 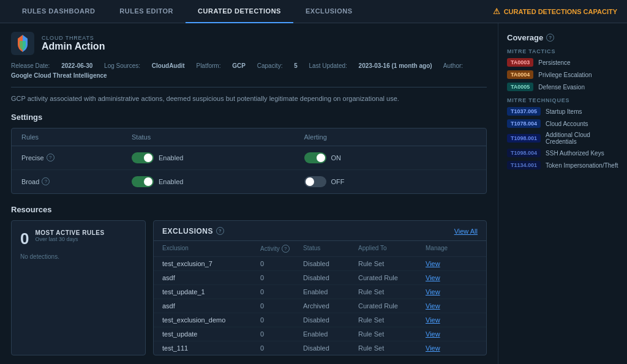 What do you see at coordinates (320, 321) in the screenshot?
I see `exclusion-row: test_exclusion_demo 0 Disabled Rule Set …` at bounding box center [320, 321].